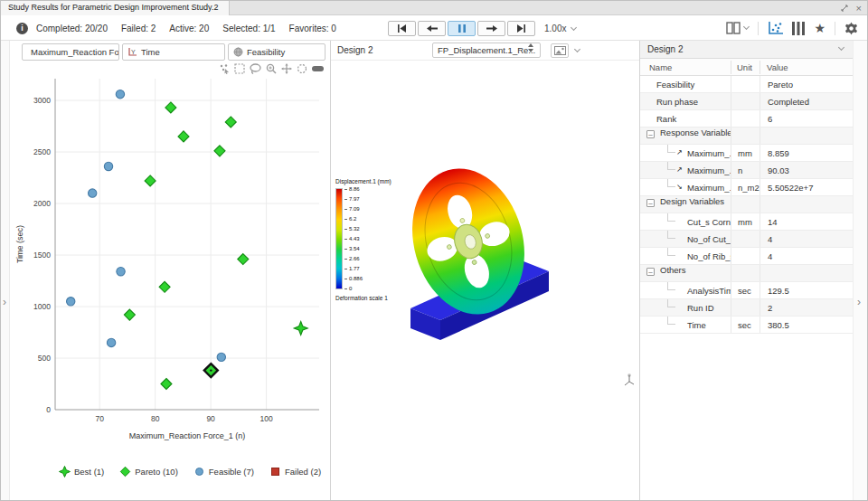  What do you see at coordinates (492, 29) in the screenshot?
I see `step-forward-button` at bounding box center [492, 29].